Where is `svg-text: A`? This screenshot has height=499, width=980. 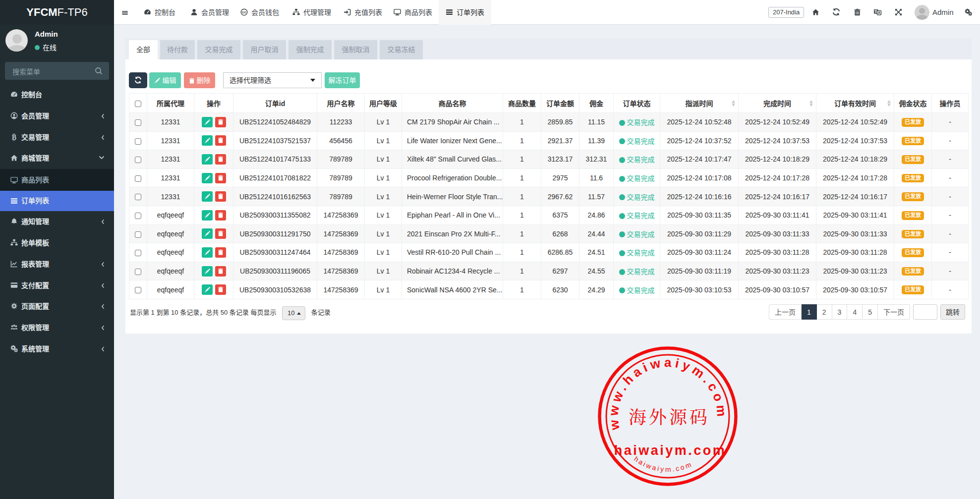
svg-text: A is located at coordinates (879, 13).